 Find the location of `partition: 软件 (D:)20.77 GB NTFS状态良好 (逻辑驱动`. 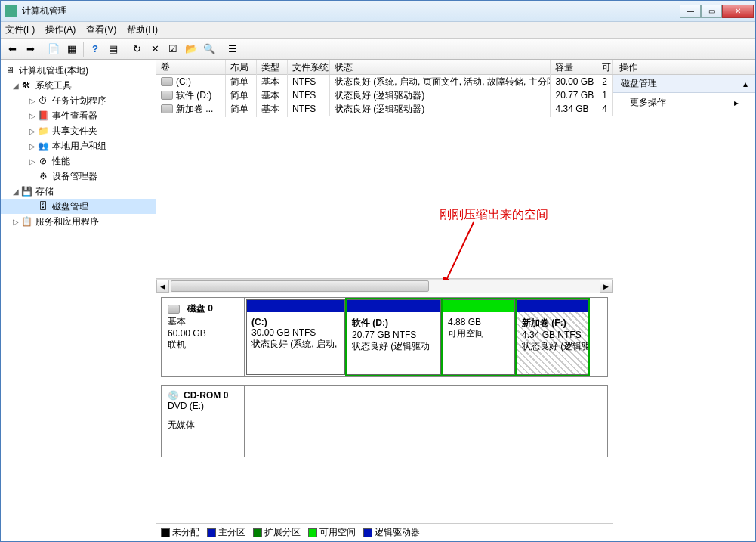

partition: 软件 (D:)20.77 GB NTFS状态良好 (逻辑驱动 is located at coordinates (394, 337).